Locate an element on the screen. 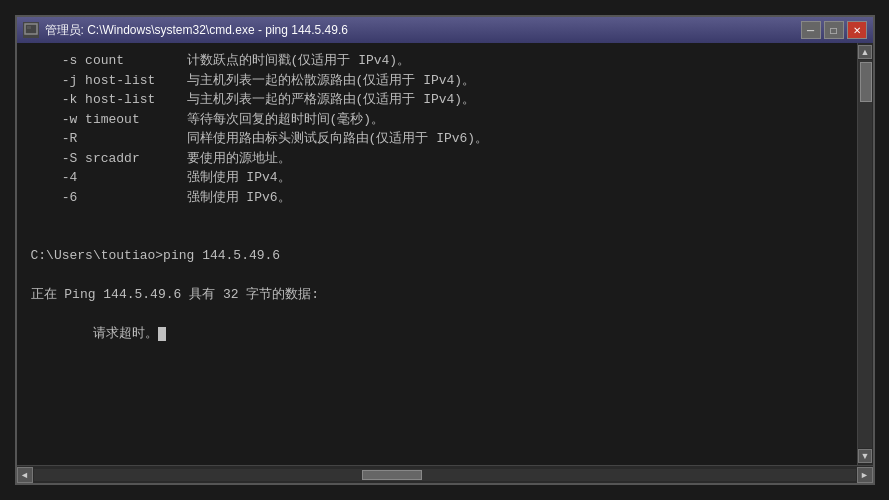 The image size is (889, 500). close-button: ✕ is located at coordinates (857, 30).